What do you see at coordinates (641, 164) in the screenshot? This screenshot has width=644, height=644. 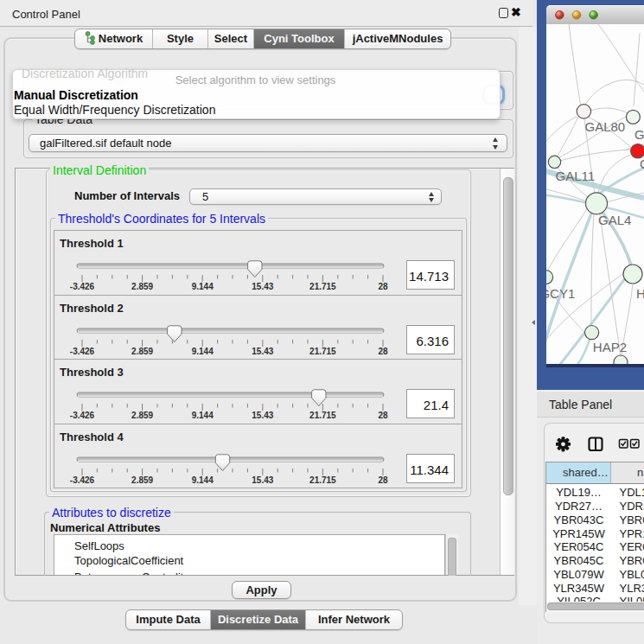 I see `svg-text: C` at bounding box center [641, 164].